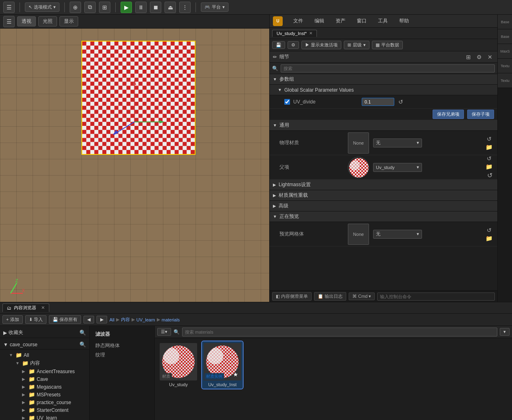 The width and height of the screenshot is (512, 420). Describe the element at coordinates (102, 319) in the screenshot. I see `forward-button: ▶` at that location.